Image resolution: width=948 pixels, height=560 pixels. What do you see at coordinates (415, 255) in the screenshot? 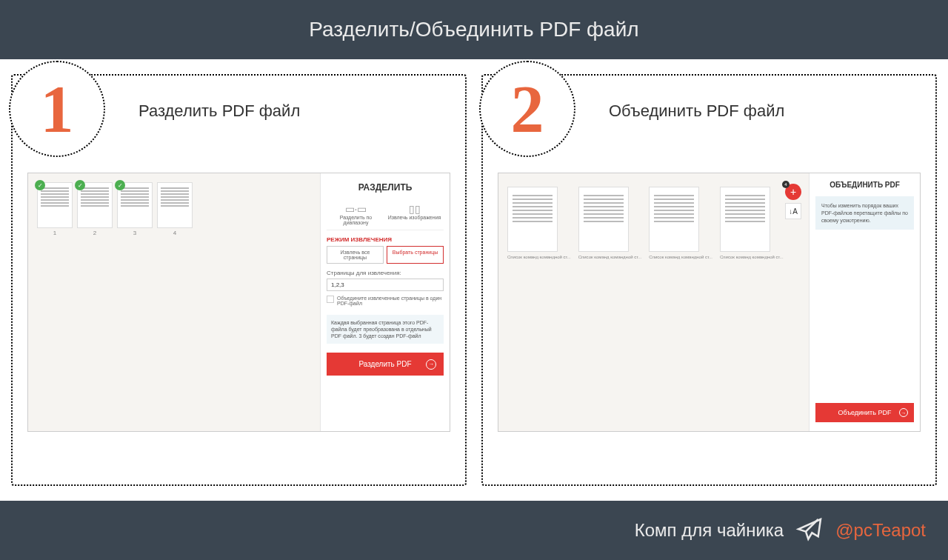
I see `tab-select-pages: Выбрать страницы` at bounding box center [415, 255].